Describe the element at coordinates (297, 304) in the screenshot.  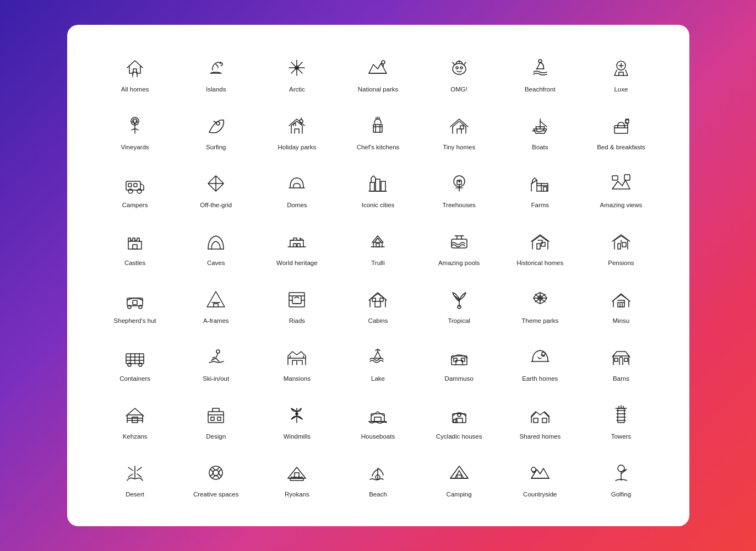
I see `category-item-riads: Riads` at that location.